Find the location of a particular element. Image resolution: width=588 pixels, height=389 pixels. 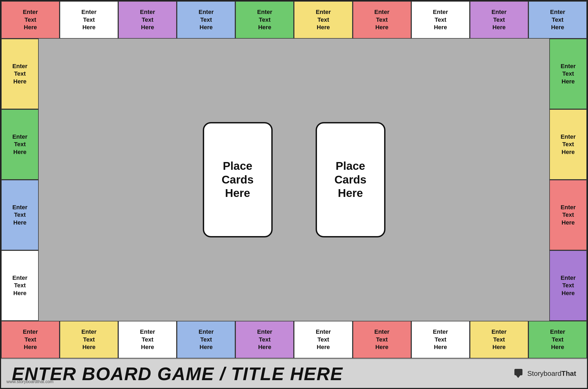

right-cell-1: Enter Text Here is located at coordinates (568, 144).